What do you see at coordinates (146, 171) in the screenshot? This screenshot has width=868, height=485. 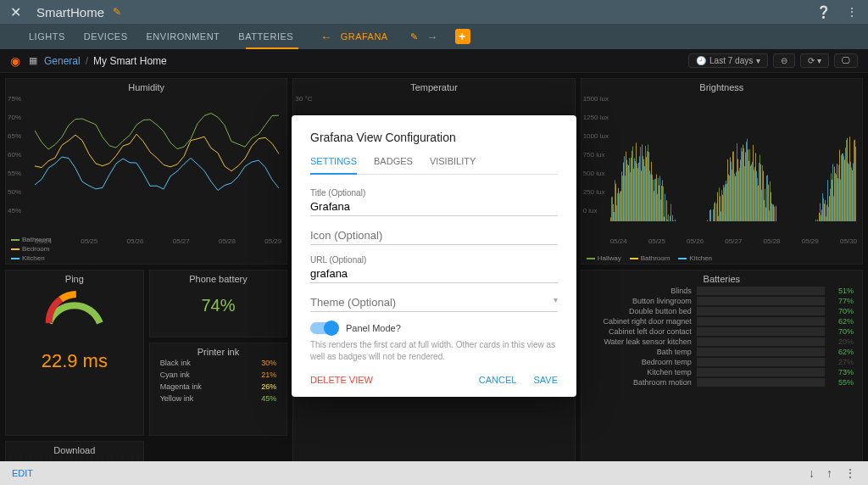 I see `panel-humidity: Humidity 05/2405/2505/2605/2705/2805/29 …` at bounding box center [146, 171].